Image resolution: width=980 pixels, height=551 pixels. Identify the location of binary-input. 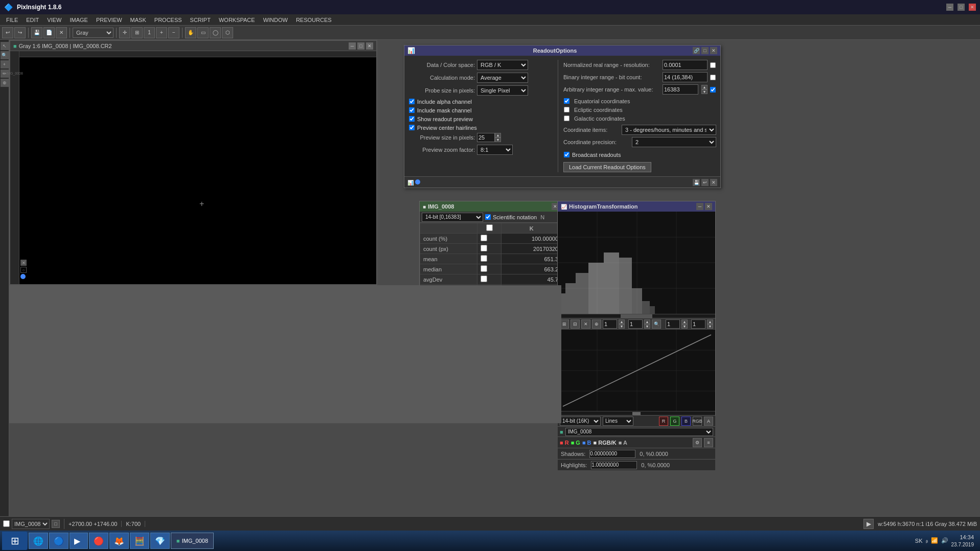
(685, 77).